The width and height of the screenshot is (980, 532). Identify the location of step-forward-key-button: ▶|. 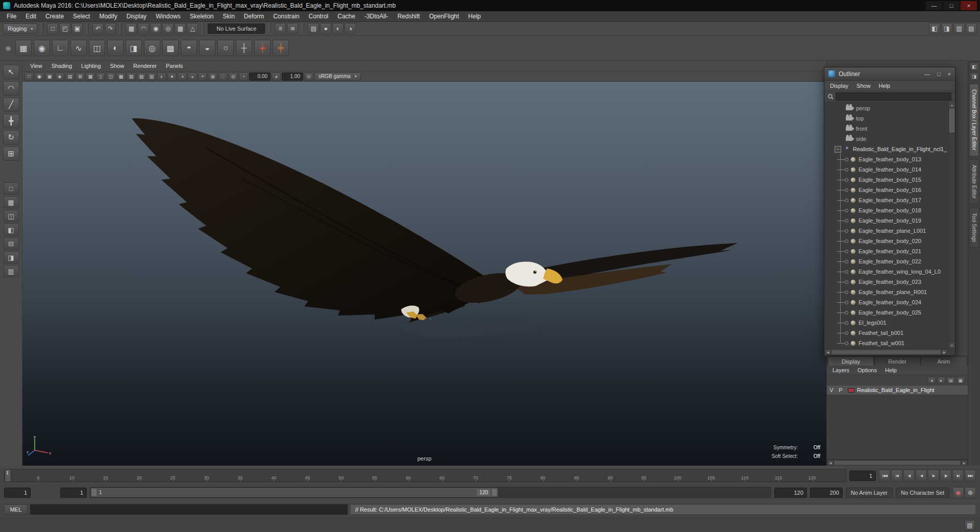
(958, 476).